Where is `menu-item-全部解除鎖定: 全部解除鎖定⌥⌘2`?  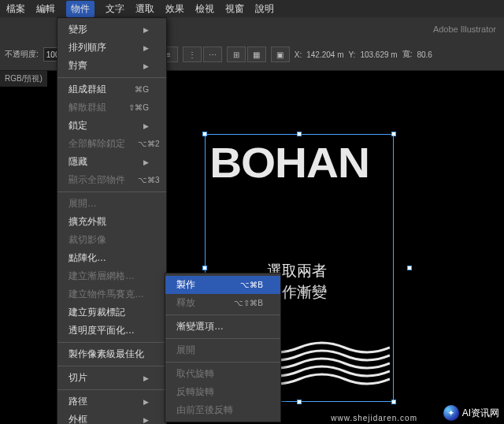
menu-item-全部解除鎖定: 全部解除鎖定⌥⌘2 is located at coordinates (112, 143).